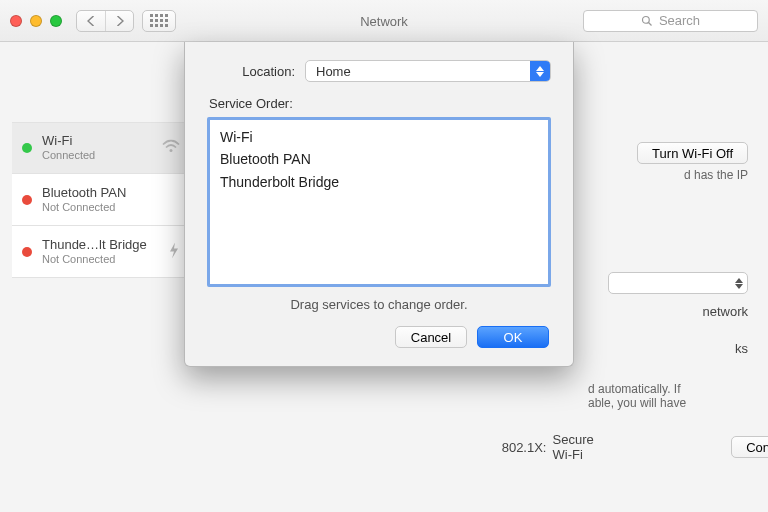 The width and height of the screenshot is (768, 512). Describe the element at coordinates (68, 141) in the screenshot. I see `sidebar-item-label: Wi-Fi` at that location.